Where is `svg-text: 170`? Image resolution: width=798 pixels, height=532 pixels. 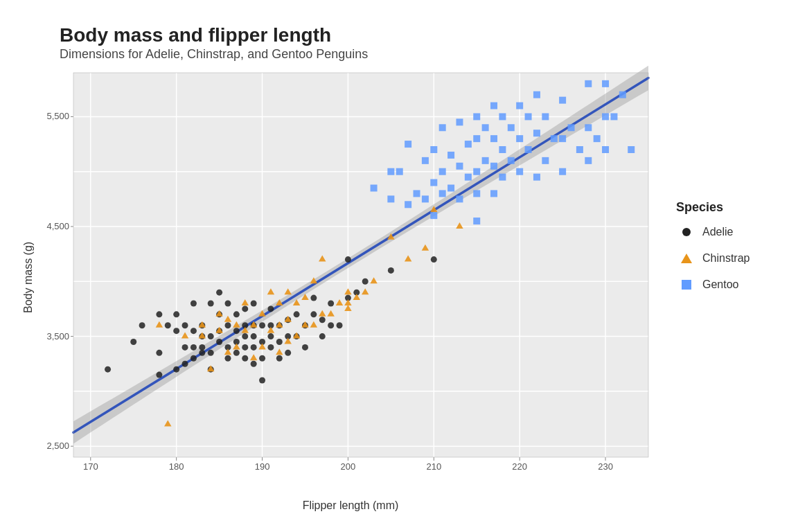
svg-text: 170 is located at coordinates (91, 467).